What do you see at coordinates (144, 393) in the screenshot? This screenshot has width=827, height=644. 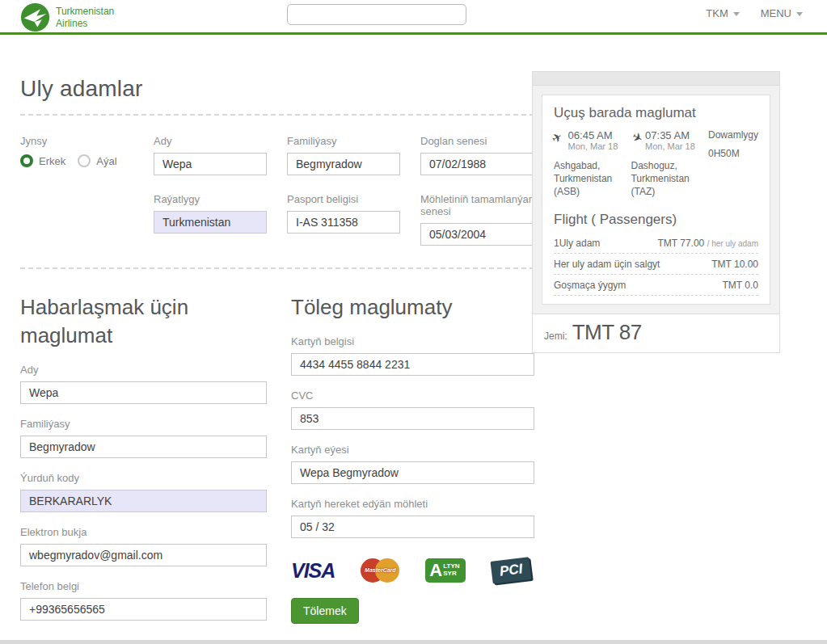 I see `contact-first-name-field` at bounding box center [144, 393].